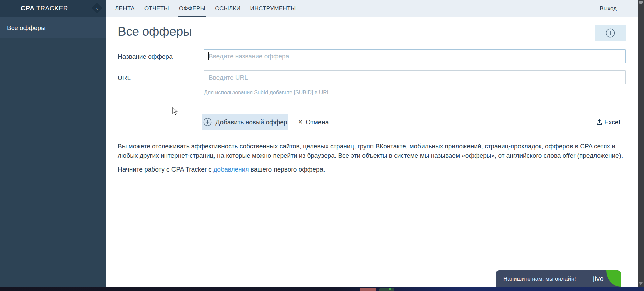 This screenshot has width=644, height=291. Describe the element at coordinates (317, 122) in the screenshot. I see `cancel-label: Отмена` at that location.